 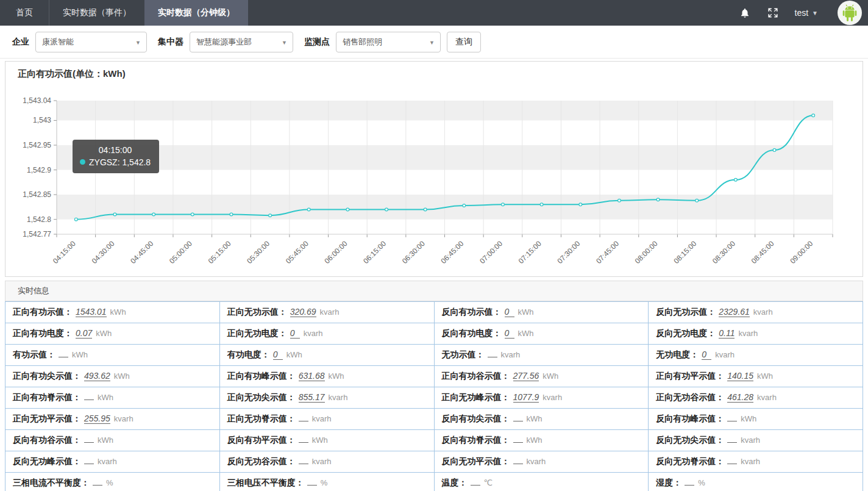 I want to click on point-label: 监测点, so click(x=317, y=42).